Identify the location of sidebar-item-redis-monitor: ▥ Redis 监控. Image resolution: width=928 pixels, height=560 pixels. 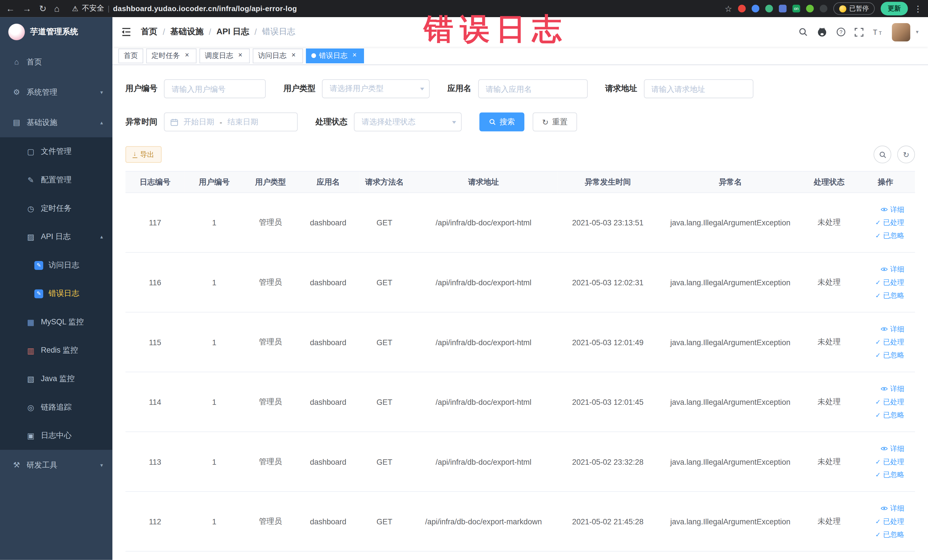
(56, 350).